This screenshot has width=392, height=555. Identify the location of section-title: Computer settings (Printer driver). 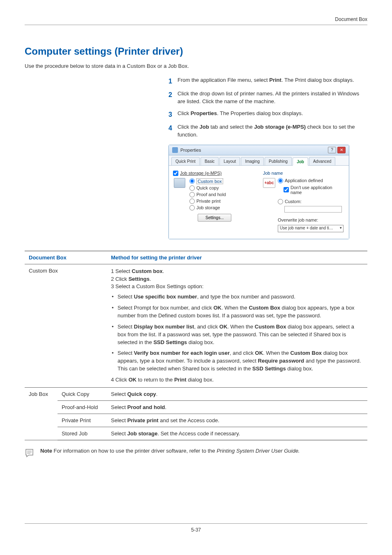
(196, 51).